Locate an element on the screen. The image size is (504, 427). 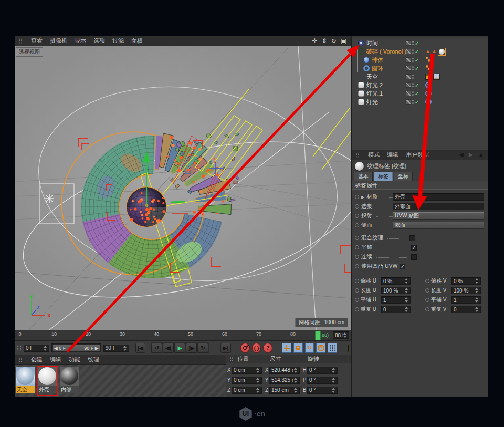
key-rotation-toggle: ↻ is located at coordinates (310, 348).